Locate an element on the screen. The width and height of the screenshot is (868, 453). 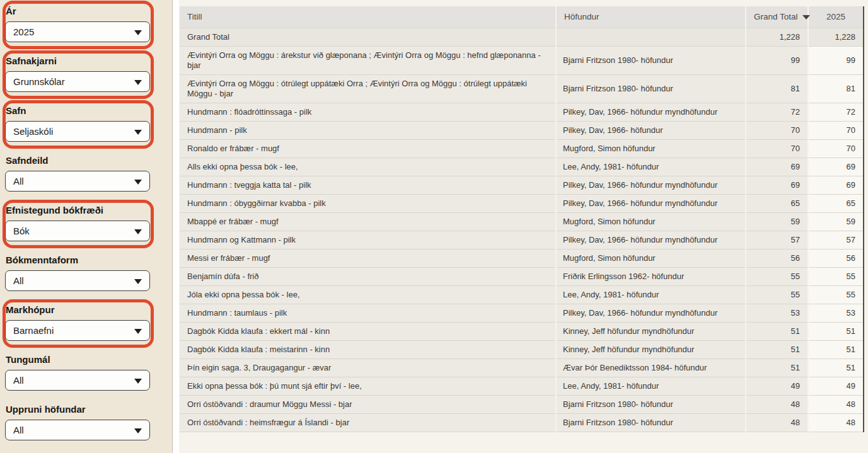
column-header-hofundur: Höfundur is located at coordinates (651, 17).